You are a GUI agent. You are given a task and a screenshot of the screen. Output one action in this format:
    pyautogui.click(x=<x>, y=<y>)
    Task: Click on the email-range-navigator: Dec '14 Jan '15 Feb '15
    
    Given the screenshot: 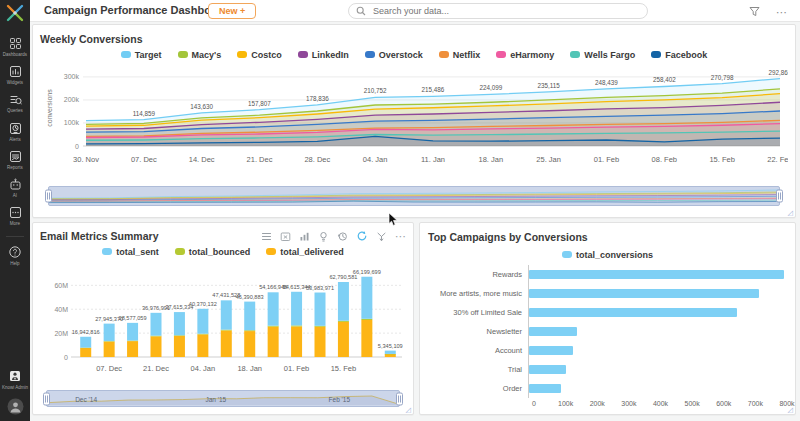 What is the action you would take?
    pyautogui.click(x=223, y=398)
    